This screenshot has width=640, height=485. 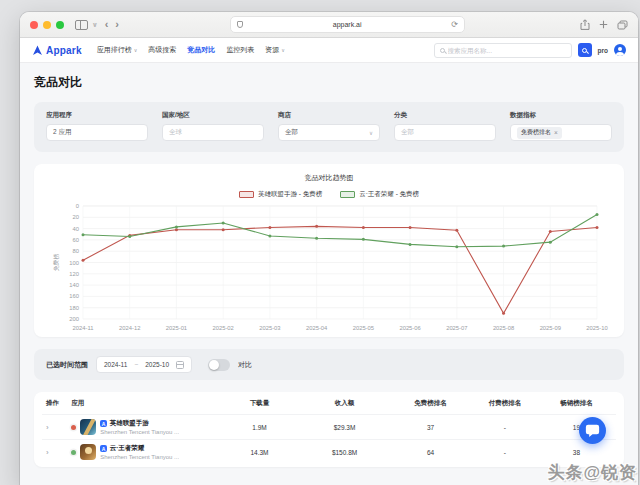 What do you see at coordinates (329, 132) in the screenshot?
I see `store-select: 全部 ∨` at bounding box center [329, 132].